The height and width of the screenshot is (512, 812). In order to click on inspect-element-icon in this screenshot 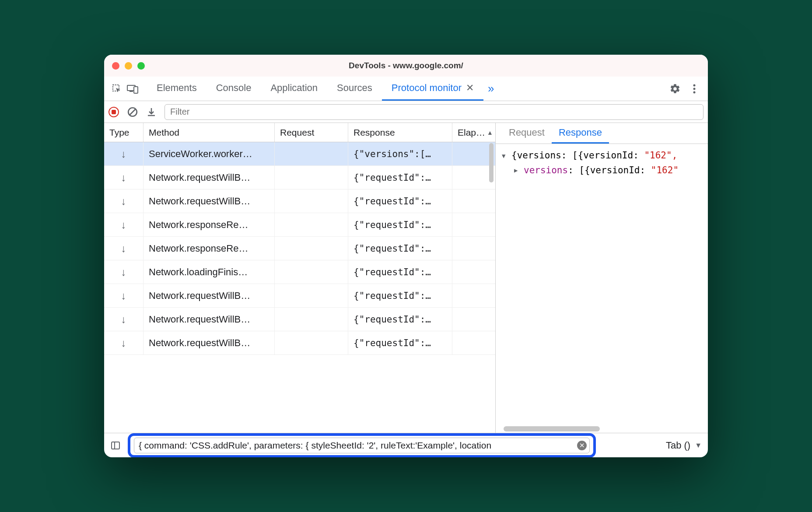, I will do `click(117, 89)`.